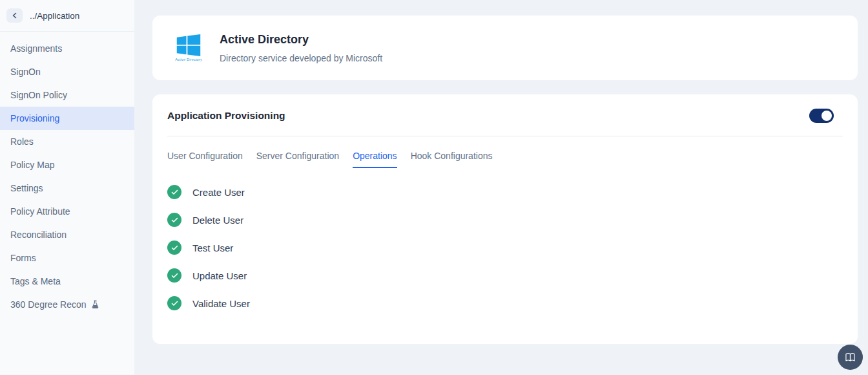 The height and width of the screenshot is (375, 868). Describe the element at coordinates (36, 281) in the screenshot. I see `sidebar-item-label: Tags & Meta` at that location.